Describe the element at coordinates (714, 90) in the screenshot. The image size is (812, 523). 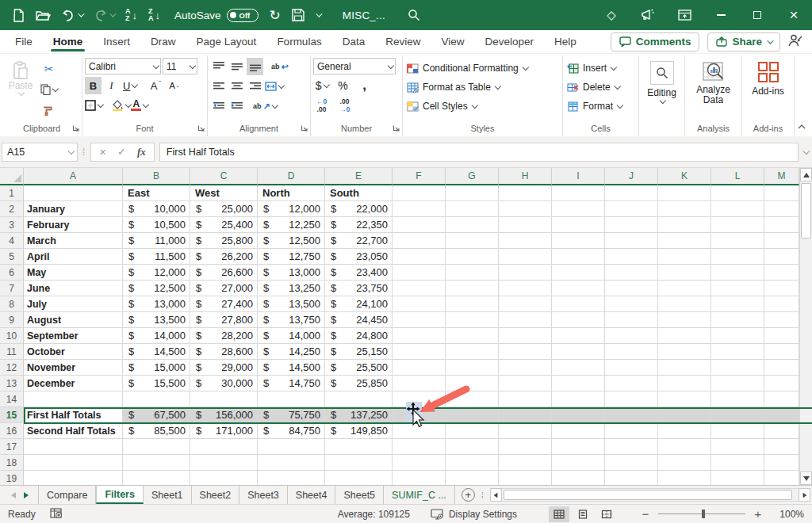
I see `analyze-data-button: Analyze Data` at that location.